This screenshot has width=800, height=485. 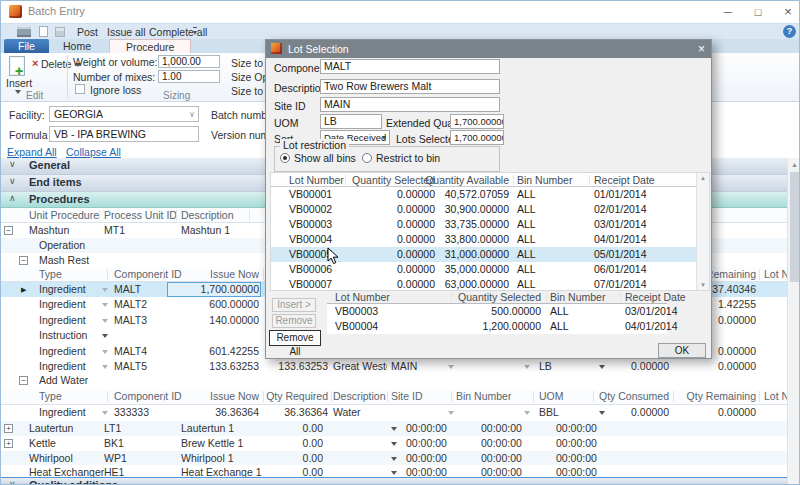 I want to click on cell-lot: VB00002, so click(x=310, y=210).